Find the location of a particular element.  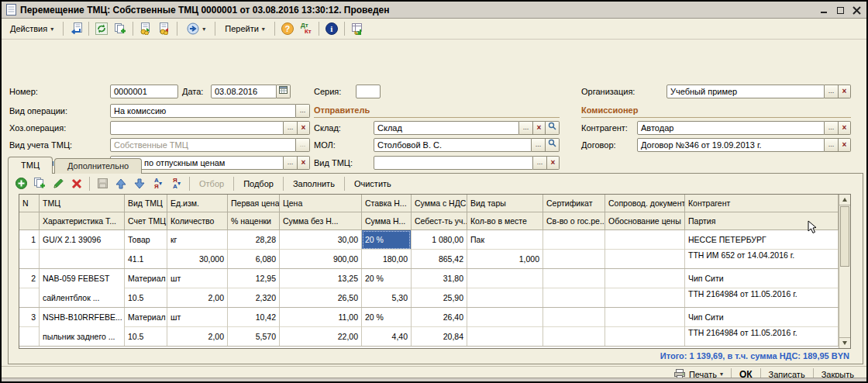

grid-cell: 2,00 is located at coordinates (197, 298).